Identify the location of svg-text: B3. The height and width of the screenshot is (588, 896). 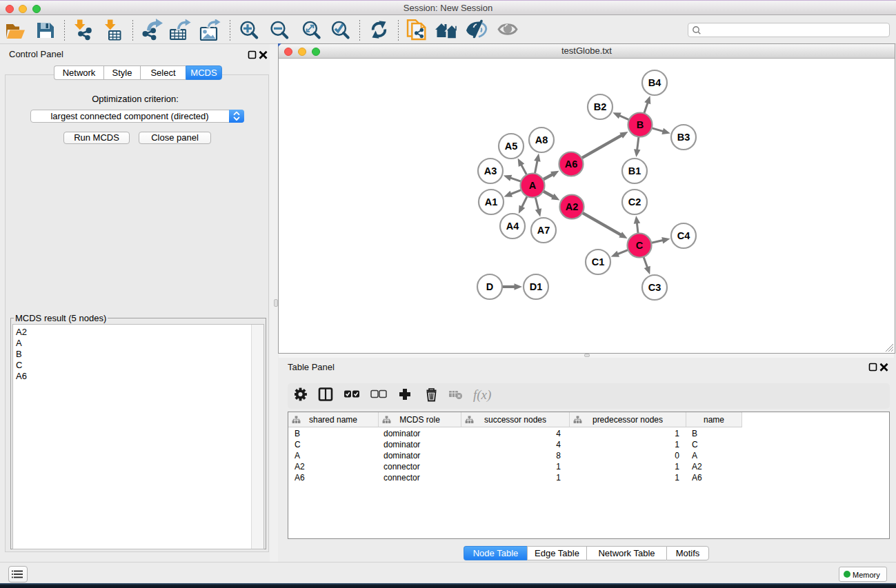
(684, 137).